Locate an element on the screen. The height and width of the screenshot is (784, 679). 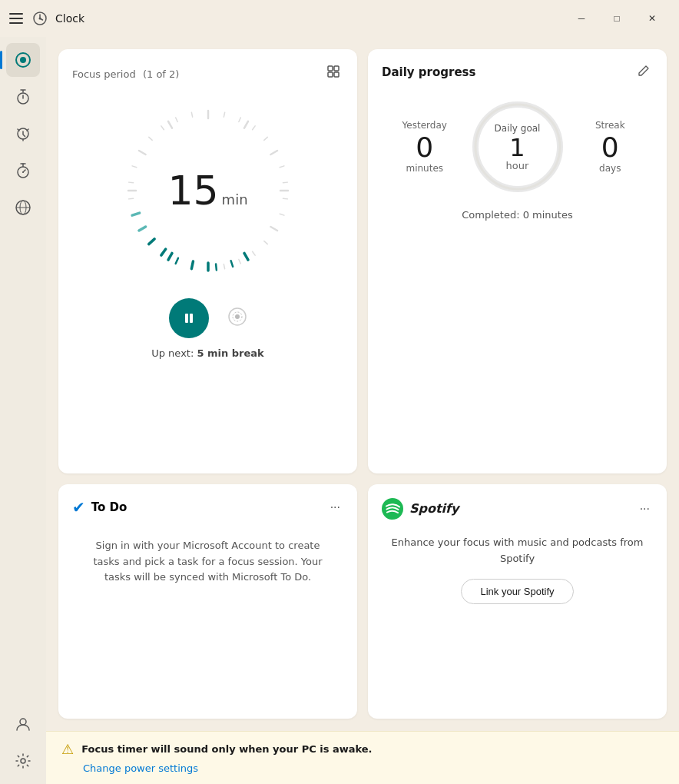
spotify-body: Enhance your focus with music and podcas… is located at coordinates (518, 551).